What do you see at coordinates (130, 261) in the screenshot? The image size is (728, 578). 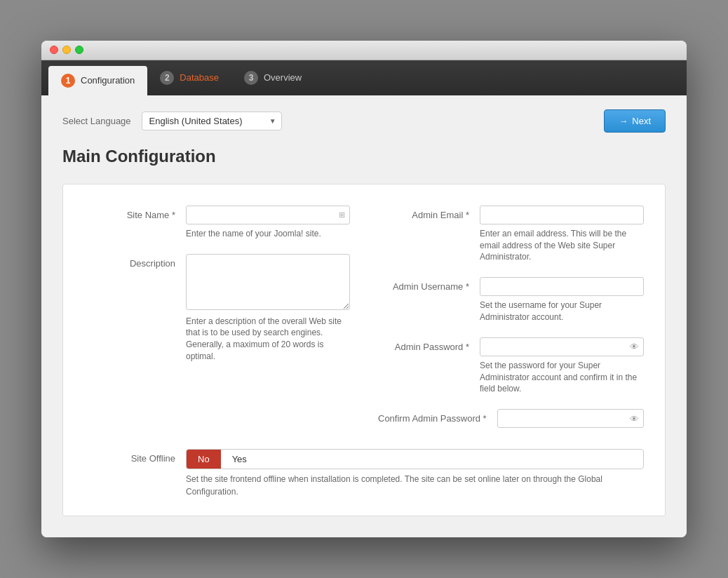 I see `description-label: Description` at bounding box center [130, 261].